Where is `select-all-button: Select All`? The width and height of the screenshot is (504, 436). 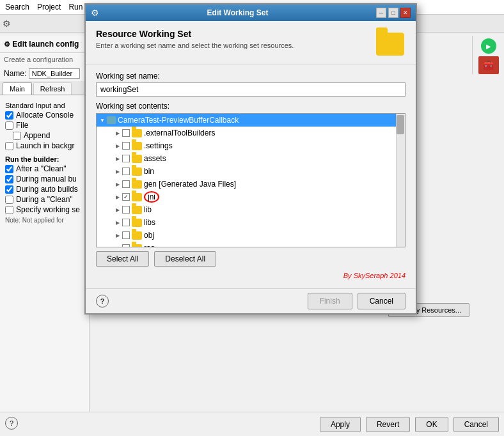
select-all-button: Select All is located at coordinates (123, 259).